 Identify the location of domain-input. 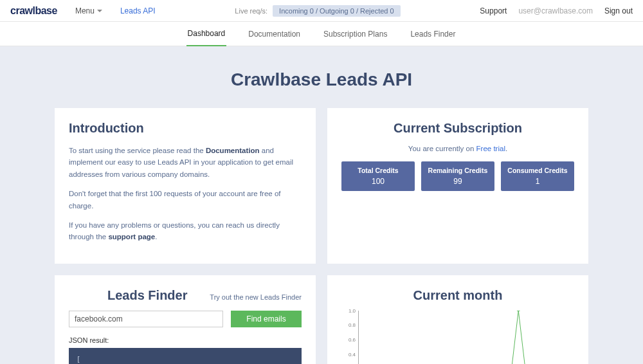
(146, 319).